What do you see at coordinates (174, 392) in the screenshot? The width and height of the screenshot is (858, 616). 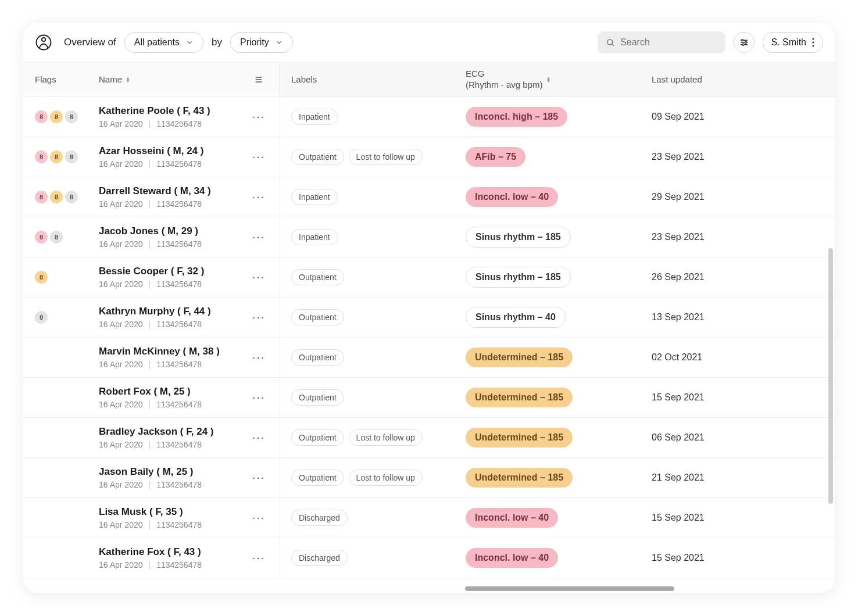 I see `patient-name: Robert Fox ( M, 25 )` at bounding box center [174, 392].